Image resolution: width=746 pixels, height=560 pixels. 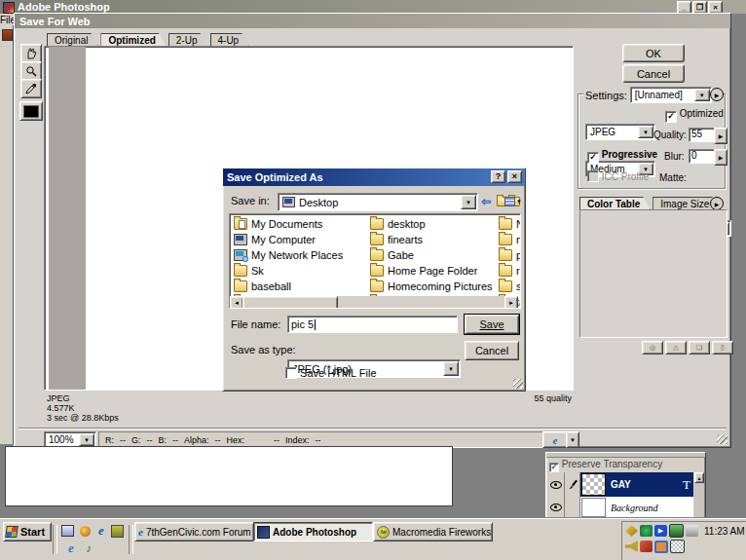 I want to click on format-dropdown-arrow: ▼, so click(x=646, y=132).